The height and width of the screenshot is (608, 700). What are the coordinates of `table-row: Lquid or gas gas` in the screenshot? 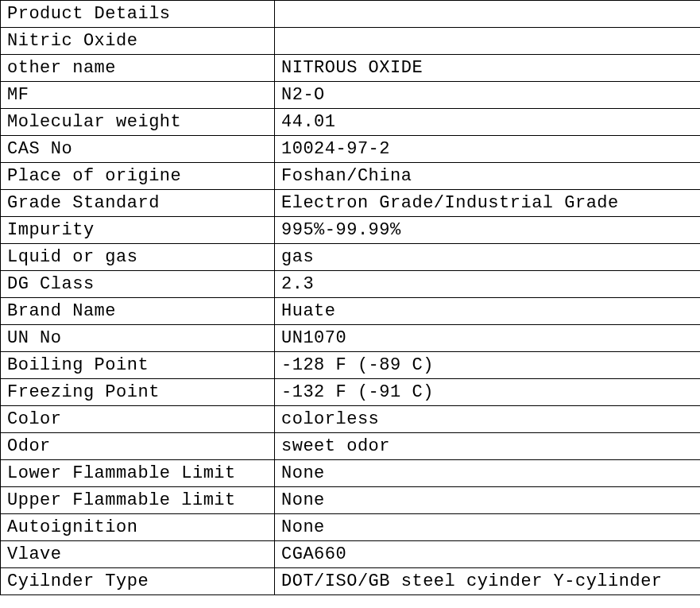 It's located at (351, 258).